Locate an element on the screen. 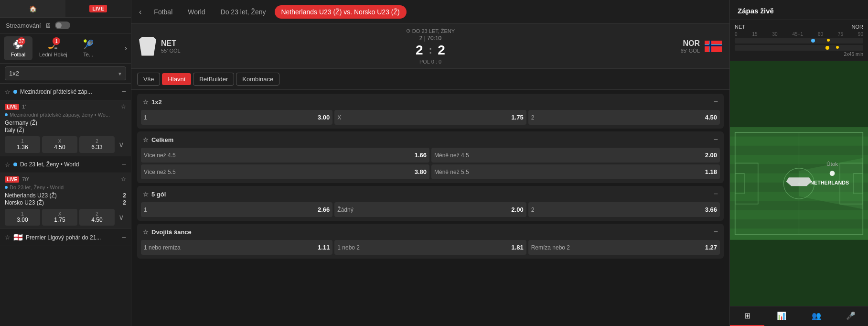 The width and height of the screenshot is (868, 326). live-button: LIVE is located at coordinates (98, 9).